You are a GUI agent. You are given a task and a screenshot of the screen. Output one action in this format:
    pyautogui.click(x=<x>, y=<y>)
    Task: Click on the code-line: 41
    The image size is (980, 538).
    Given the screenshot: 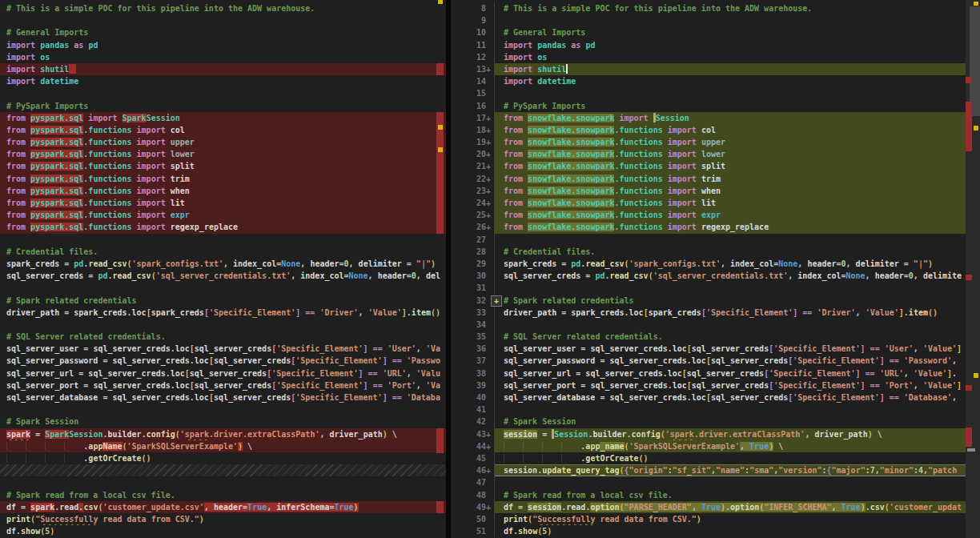 What is the action you would take?
    pyautogui.click(x=716, y=410)
    